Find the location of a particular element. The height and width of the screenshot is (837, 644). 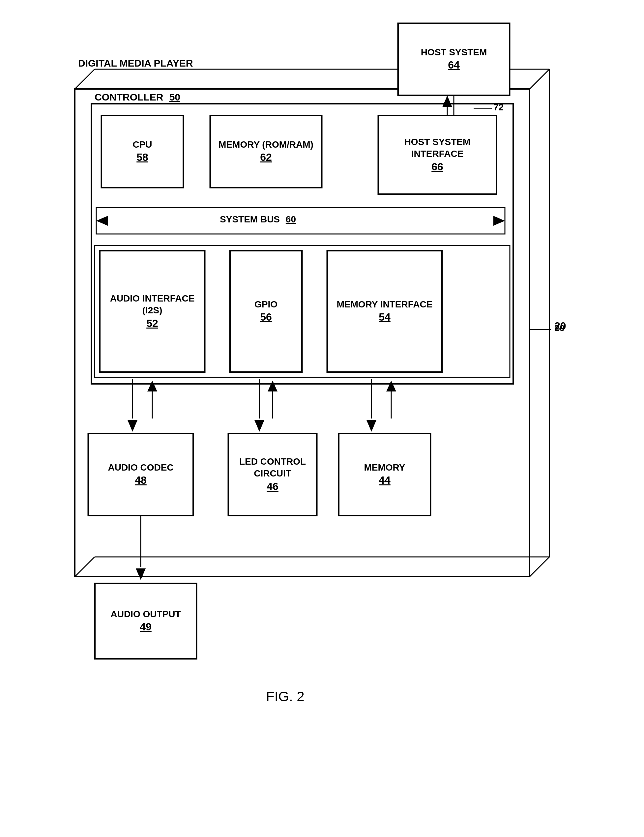

memory-rom-ram-box: MEMORY (ROM/RAM) 62 is located at coordinates (266, 152).